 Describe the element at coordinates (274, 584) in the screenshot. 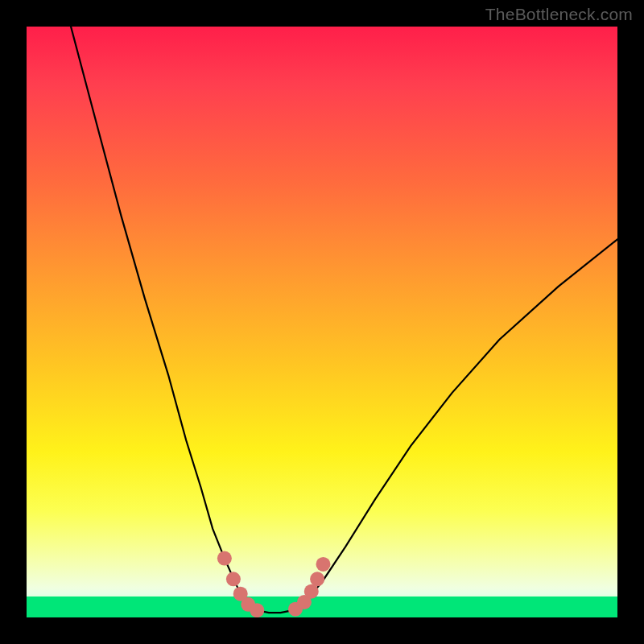

I see `valley-markers-group` at that location.